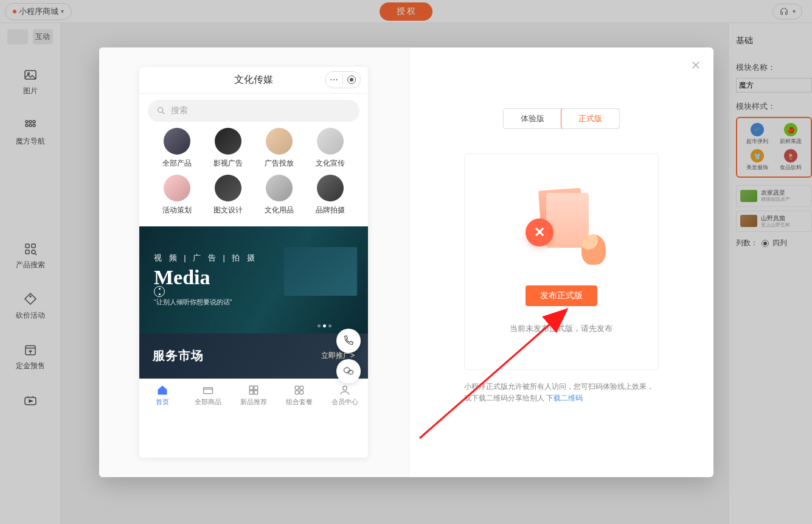 The image size is (812, 524). Describe the element at coordinates (345, 396) in the screenshot. I see `tab-member: 会员中心` at that location.